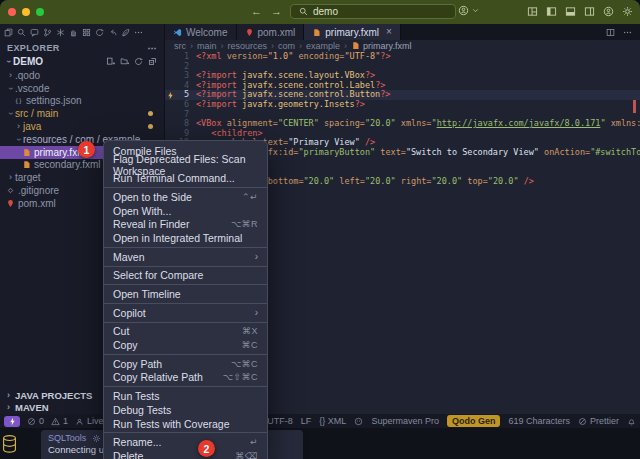 The width and height of the screenshot is (640, 459). Describe the element at coordinates (186, 276) in the screenshot. I see `menu-item-select-for-compare: Select for Compare` at that location.